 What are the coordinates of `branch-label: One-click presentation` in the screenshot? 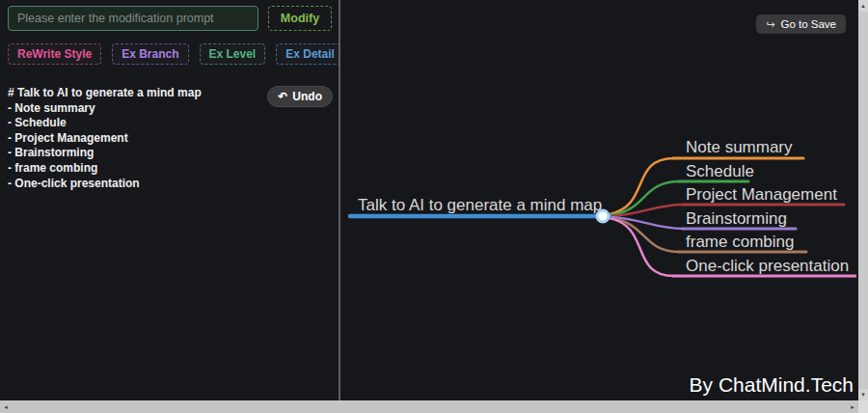 It's located at (768, 266).